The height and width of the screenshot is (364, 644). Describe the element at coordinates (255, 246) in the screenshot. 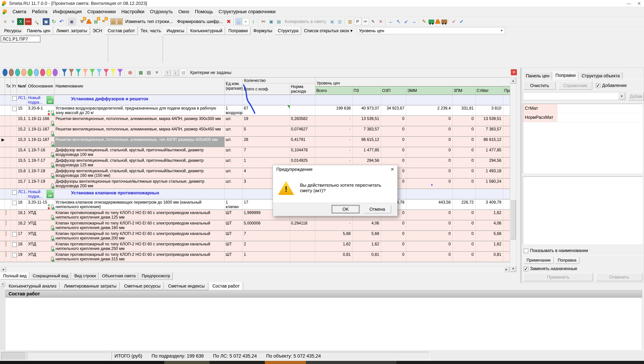

I see `table-row: 18УПДКлапан противопожарный по типу КЛОП…` at that location.